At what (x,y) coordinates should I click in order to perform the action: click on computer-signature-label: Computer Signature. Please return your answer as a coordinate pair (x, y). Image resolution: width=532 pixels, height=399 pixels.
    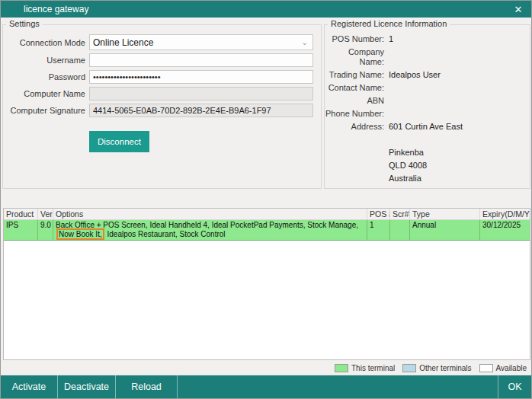
    Looking at the image, I should click on (44, 110).